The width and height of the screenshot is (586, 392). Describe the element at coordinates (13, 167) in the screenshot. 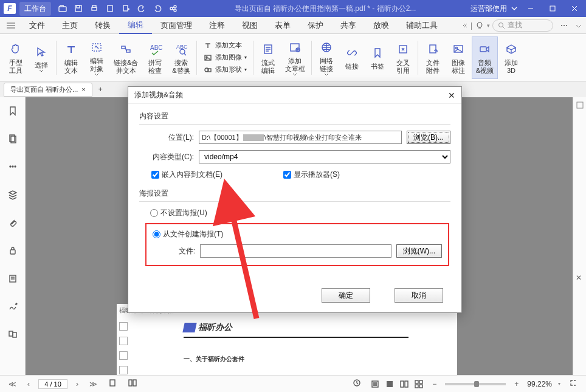

I see `comments-panel-icon` at that location.